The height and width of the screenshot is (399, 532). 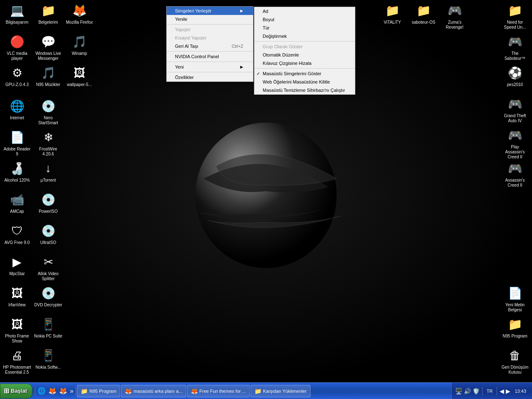 What do you see at coordinates (210, 77) in the screenshot?
I see `menu-ozellikler: Özellikler` at bounding box center [210, 77].